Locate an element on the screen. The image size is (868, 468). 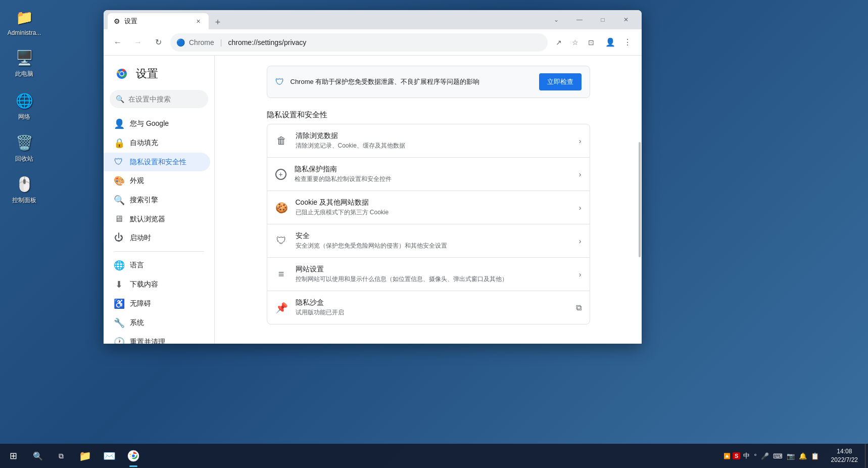
share-button: ↗ is located at coordinates (559, 42).